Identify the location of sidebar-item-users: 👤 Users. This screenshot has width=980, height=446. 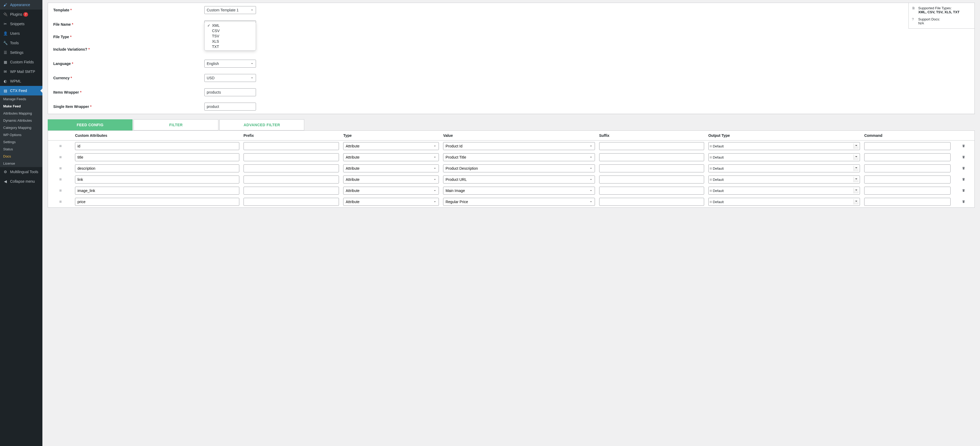
(21, 33).